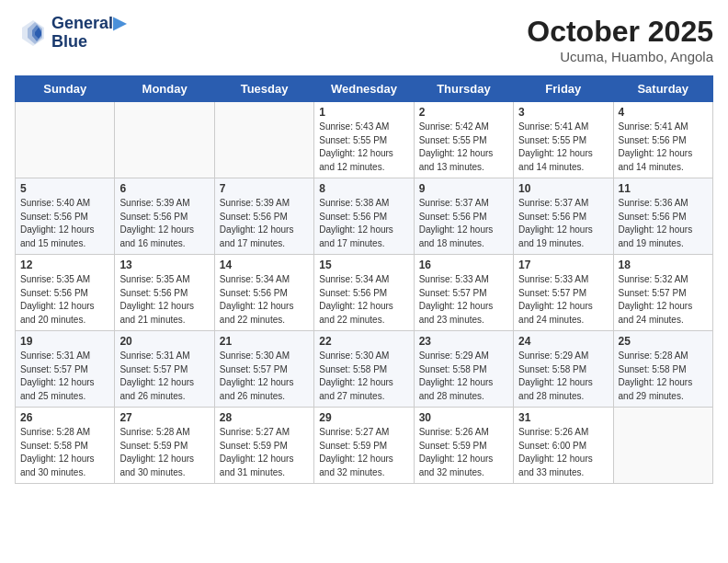 The height and width of the screenshot is (563, 728). I want to click on weekday-header-cell: Monday, so click(165, 89).